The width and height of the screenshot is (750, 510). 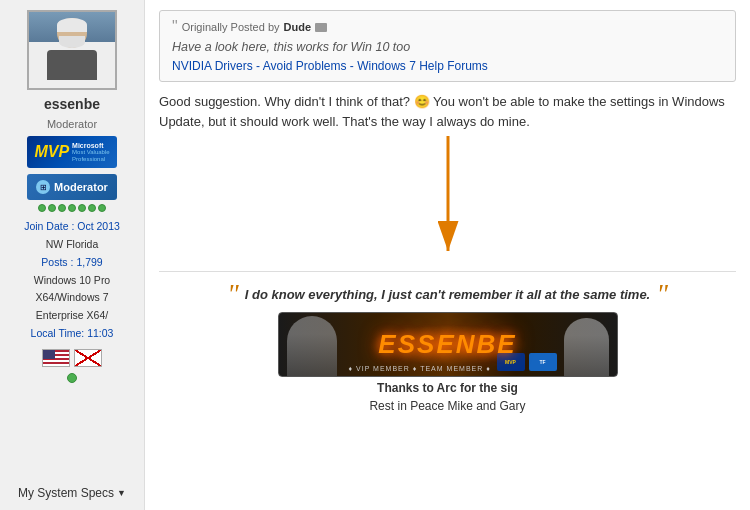 What do you see at coordinates (72, 280) in the screenshot?
I see `user-info: Join Date : Oct 2013 NW Florida Posts : …` at bounding box center [72, 280].